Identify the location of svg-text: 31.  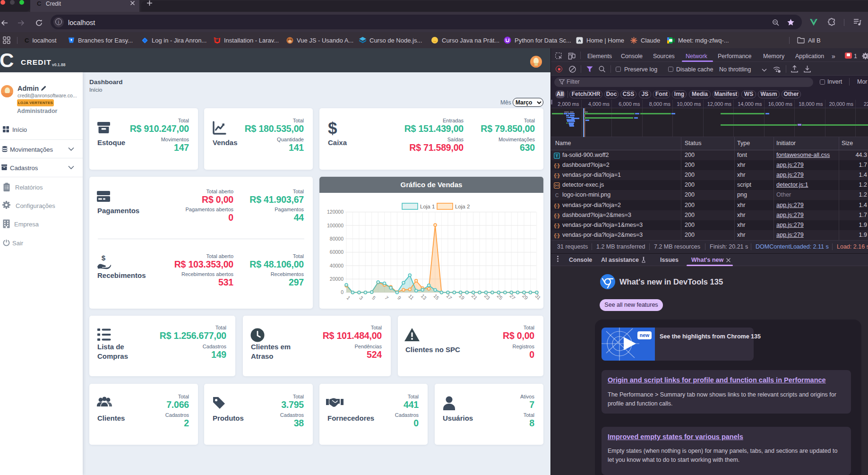
(538, 297).